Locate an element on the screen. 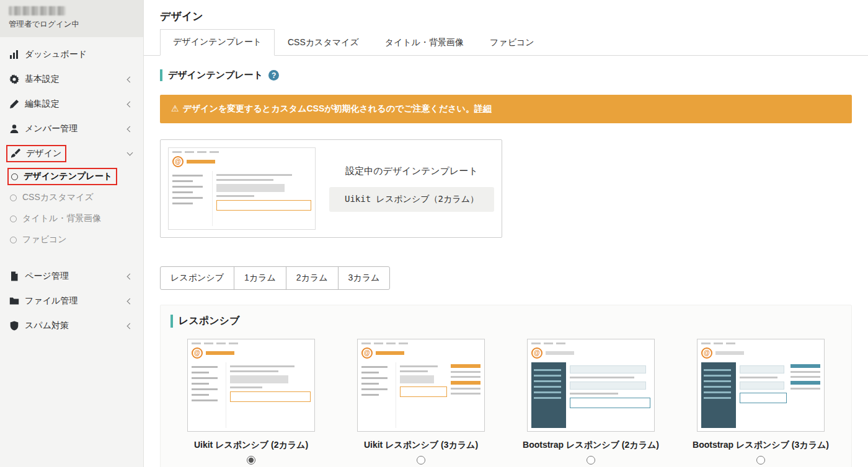 The width and height of the screenshot is (868, 467). user-block: 管理者でログイン中 is located at coordinates (72, 19).